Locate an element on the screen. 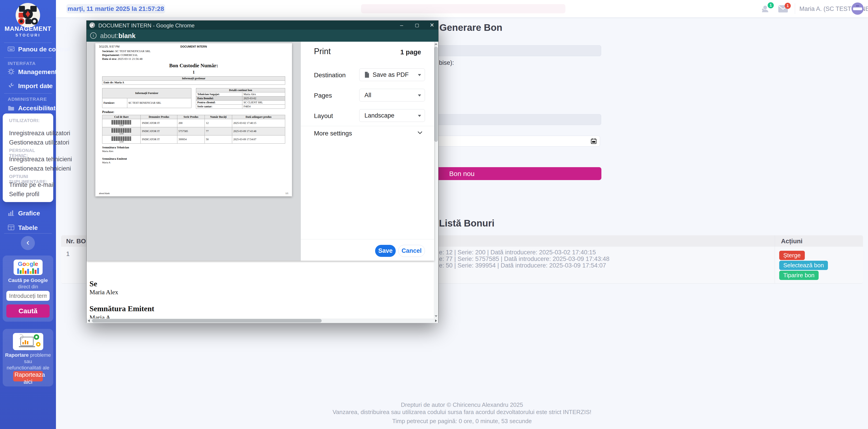 This screenshot has width=868, height=429. submenu-item-trimite-pe-email: Trimite pe e-mail is located at coordinates (32, 185).